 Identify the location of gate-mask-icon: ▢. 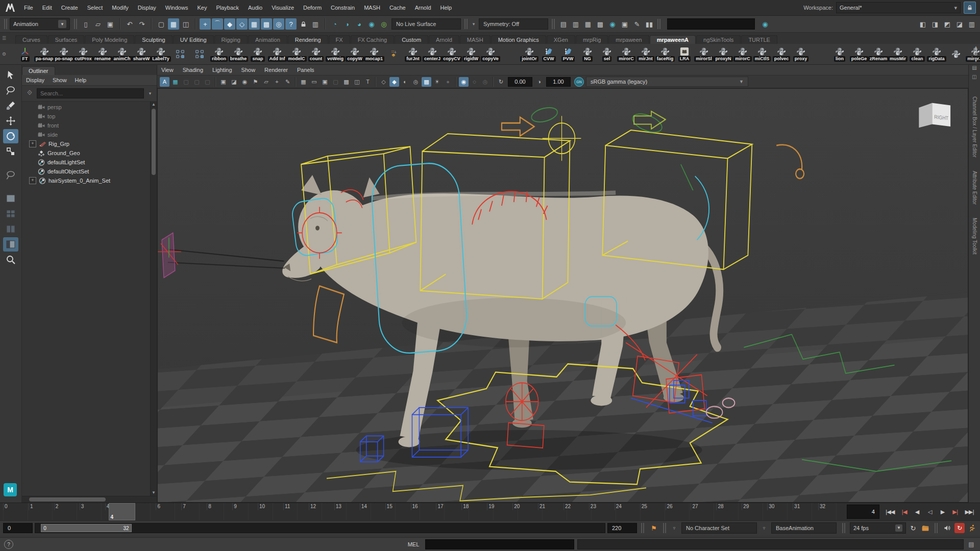
(336, 82).